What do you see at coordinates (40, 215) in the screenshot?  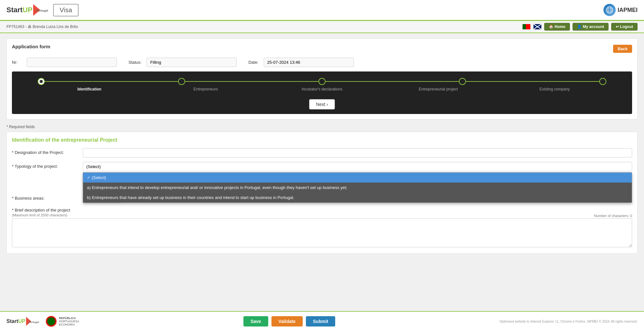 I see `brief-sublabel: (Maximum limit of 2500 characters)` at bounding box center [40, 215].